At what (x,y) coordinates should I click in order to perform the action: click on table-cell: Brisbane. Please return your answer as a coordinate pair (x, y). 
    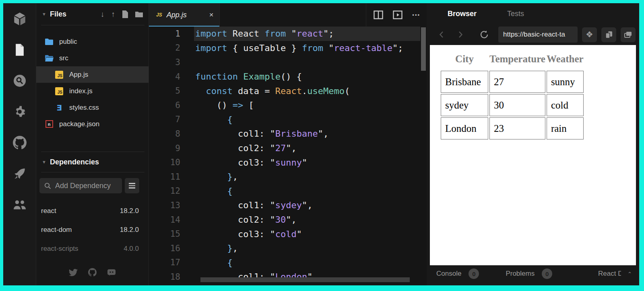
    Looking at the image, I should click on (464, 82).